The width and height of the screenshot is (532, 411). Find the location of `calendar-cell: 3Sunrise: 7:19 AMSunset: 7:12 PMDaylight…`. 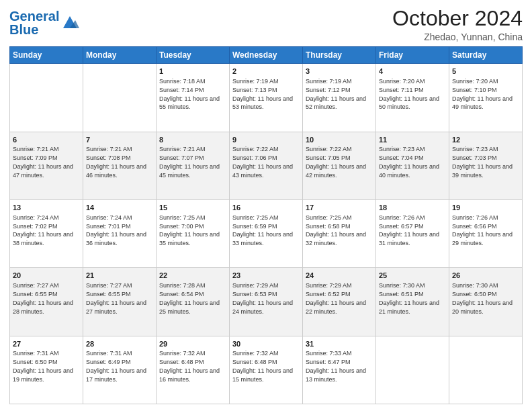

calendar-cell: 3Sunrise: 7:19 AMSunset: 7:12 PMDaylight… is located at coordinates (340, 98).